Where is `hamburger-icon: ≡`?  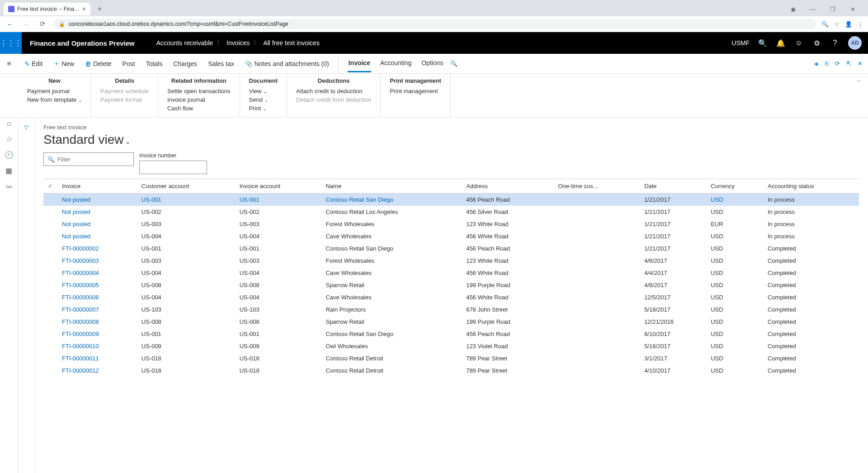 hamburger-icon: ≡ is located at coordinates (9, 64).